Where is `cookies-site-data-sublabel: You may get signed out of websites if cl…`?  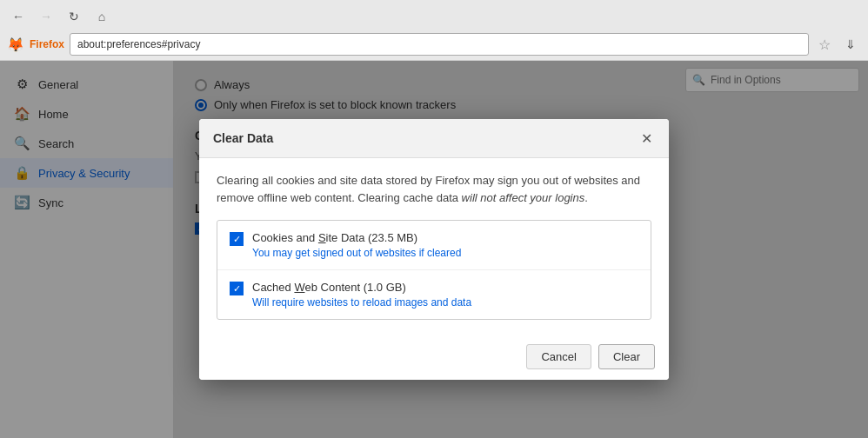 cookies-site-data-sublabel: You may get signed out of websites if cl… is located at coordinates (357, 253).